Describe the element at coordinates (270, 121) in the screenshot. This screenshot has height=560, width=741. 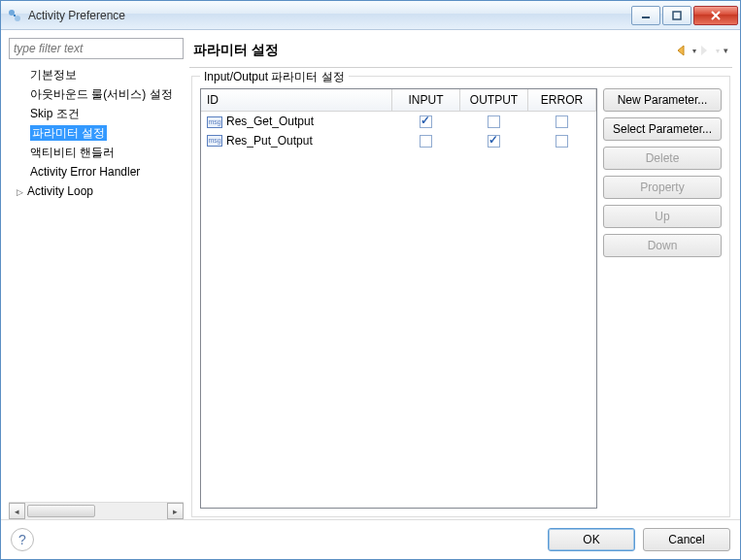
I see `row-id: Res_Get_Output` at that location.